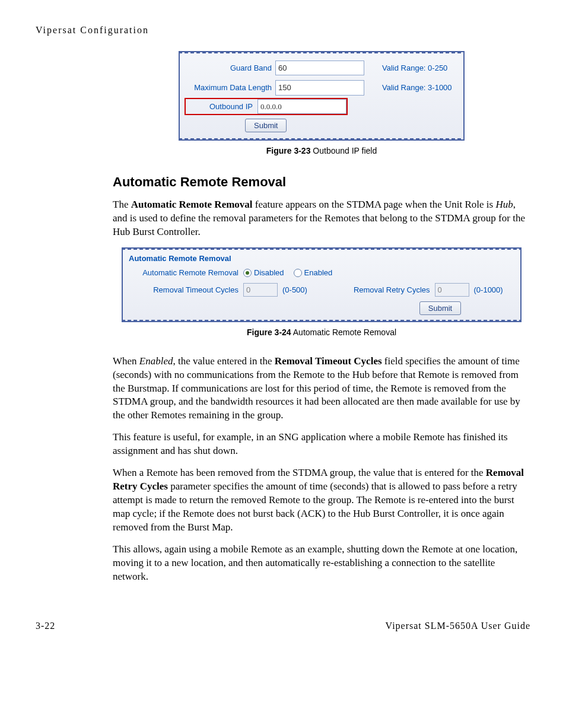  I want to click on timeout-range: (0-500), so click(295, 290).